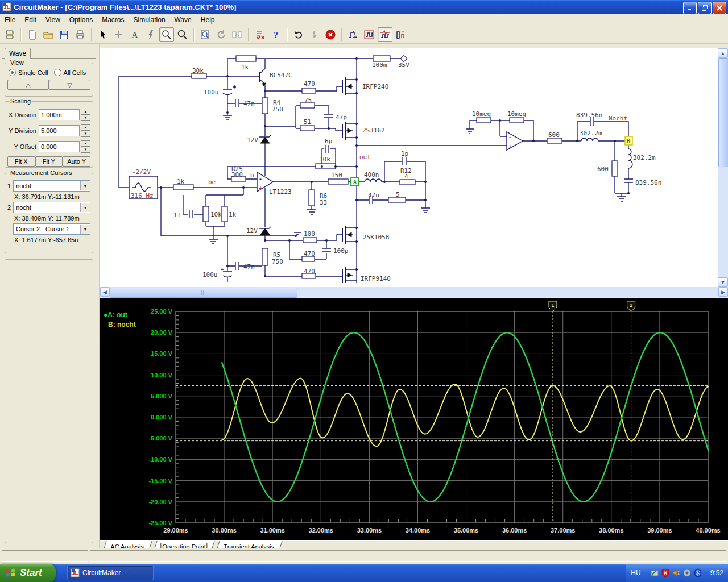 The width and height of the screenshot is (728, 582). Describe the element at coordinates (32, 35) in the screenshot. I see `new-file-button` at that location.